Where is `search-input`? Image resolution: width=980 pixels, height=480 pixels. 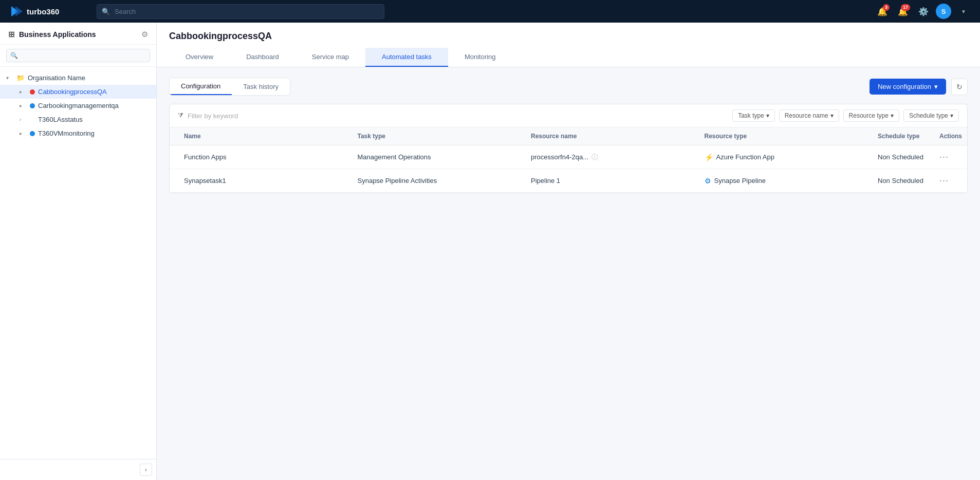
search-input is located at coordinates (241, 11).